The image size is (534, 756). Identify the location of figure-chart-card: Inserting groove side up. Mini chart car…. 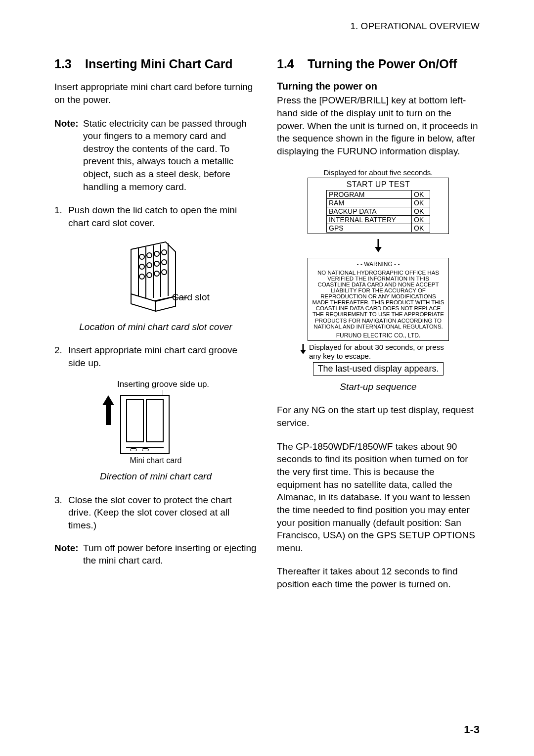
(156, 423).